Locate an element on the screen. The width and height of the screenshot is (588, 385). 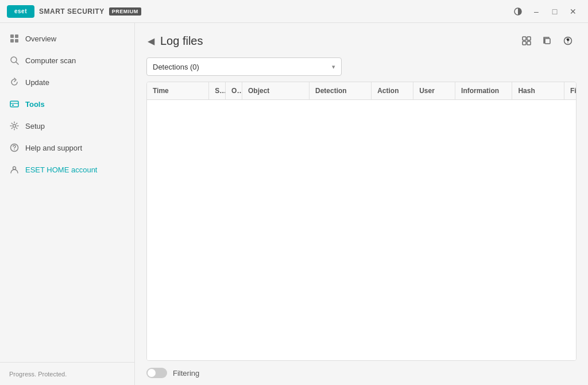
close-icon: ✕ is located at coordinates (573, 11).